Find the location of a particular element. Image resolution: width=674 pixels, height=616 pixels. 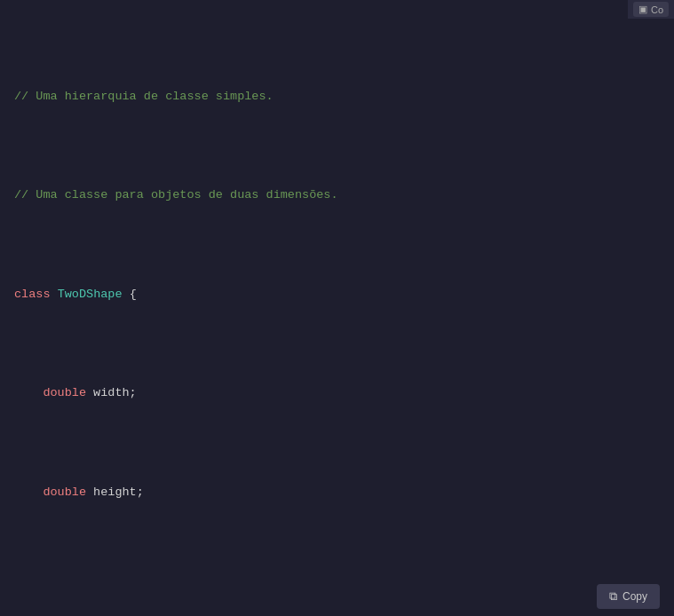

code-line-2: // Uma classe para objetos de duas dimen… is located at coordinates (337, 195).